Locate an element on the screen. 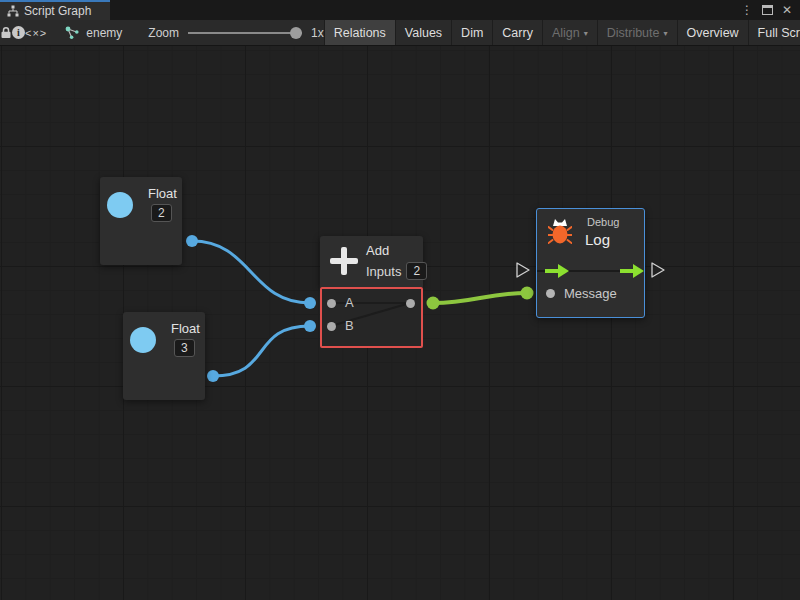 This screenshot has width=800, height=600. lock-icon is located at coordinates (6, 32).